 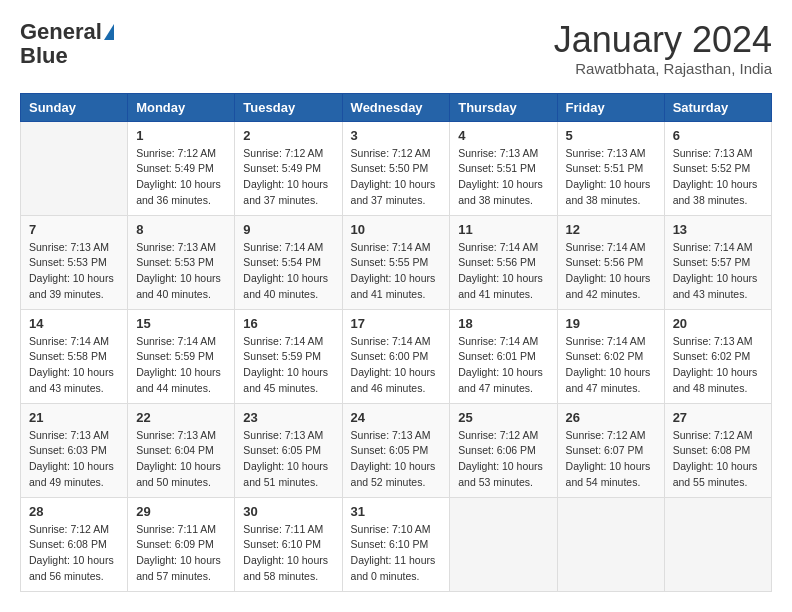 What do you see at coordinates (288, 554) in the screenshot?
I see `day-info: Sunrise: 7:11 AMSunset: 6:10 PMDaylight:…` at bounding box center [288, 554].